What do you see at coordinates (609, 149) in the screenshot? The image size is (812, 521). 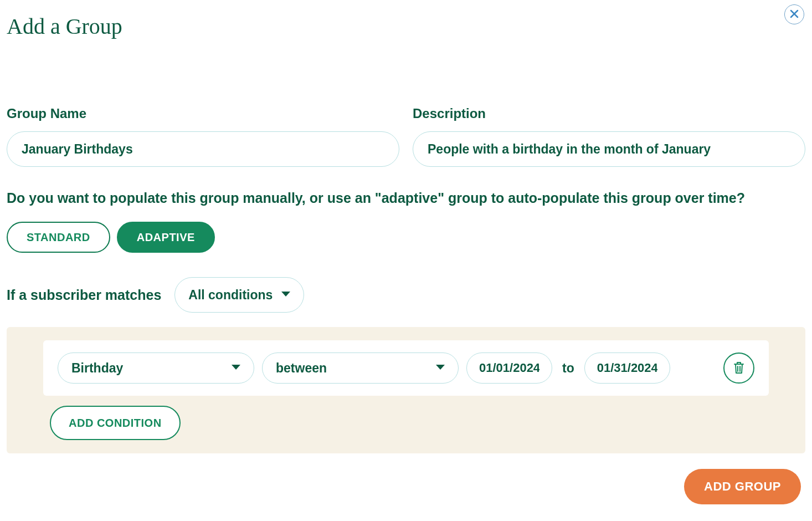 I see `description-input` at bounding box center [609, 149].